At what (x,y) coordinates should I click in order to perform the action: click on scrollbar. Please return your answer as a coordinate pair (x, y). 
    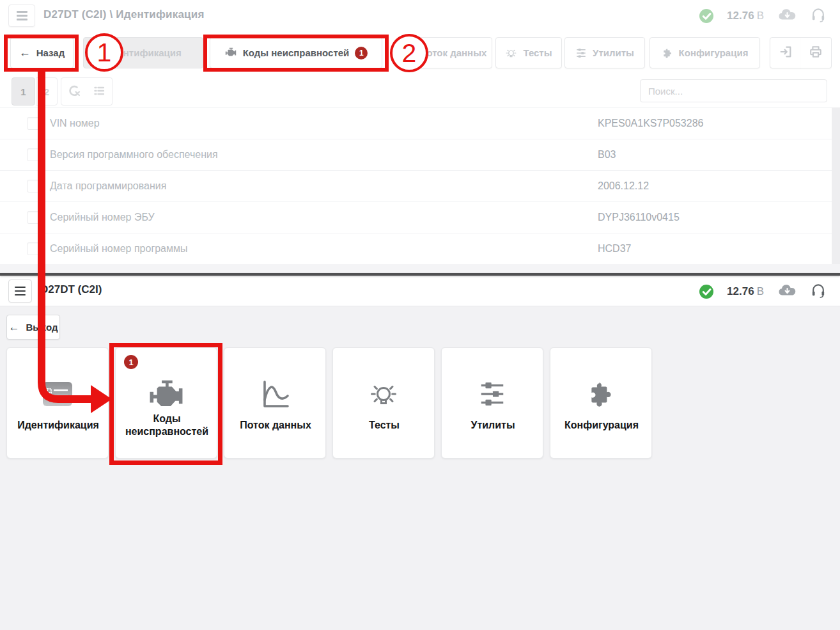
    Looking at the image, I should click on (836, 185).